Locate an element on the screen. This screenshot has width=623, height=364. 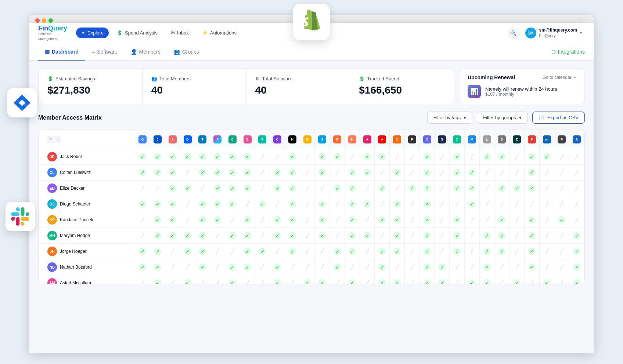
search-button: 🔍 is located at coordinates (514, 33).